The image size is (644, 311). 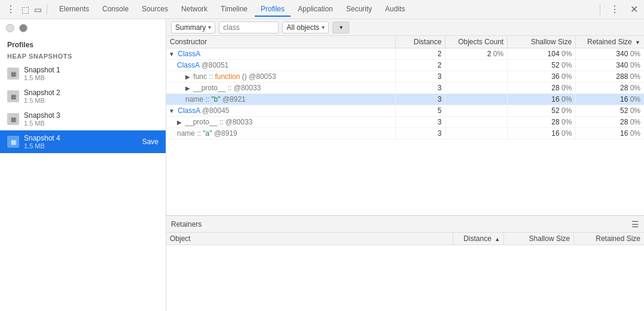 I want to click on snapshot-item: ▦ Snapshot 3 1.5 MB, so click(x=83, y=119).